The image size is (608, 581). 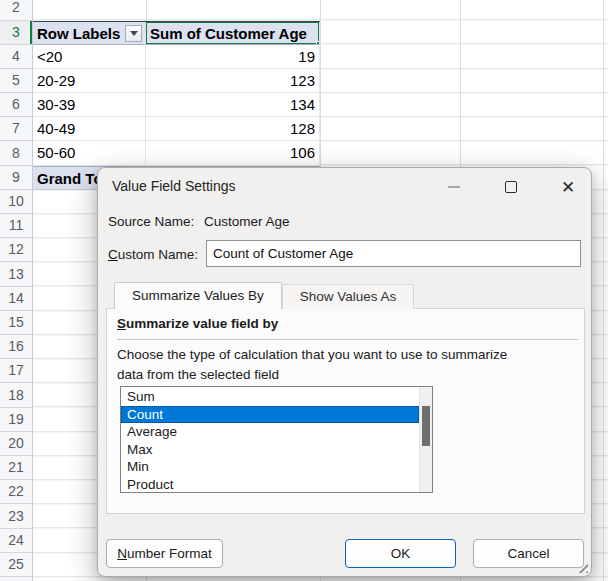 I want to click on pivot-body: <201920-2912330-3913440-4912850-60106, so click(x=176, y=106).